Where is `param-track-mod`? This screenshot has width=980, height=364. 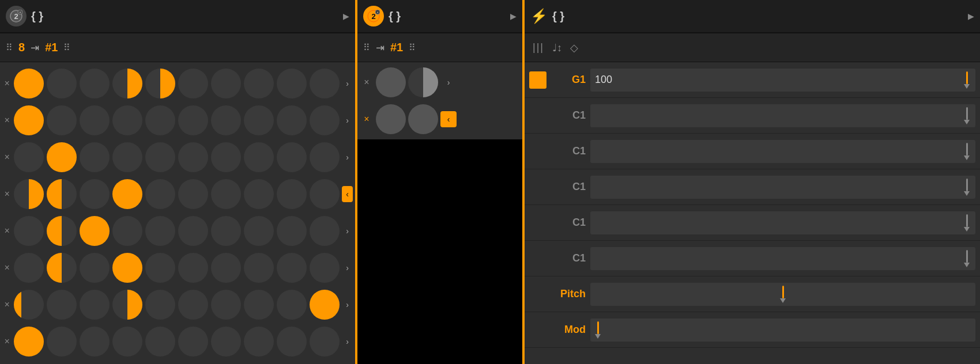
param-track-mod is located at coordinates (783, 330).